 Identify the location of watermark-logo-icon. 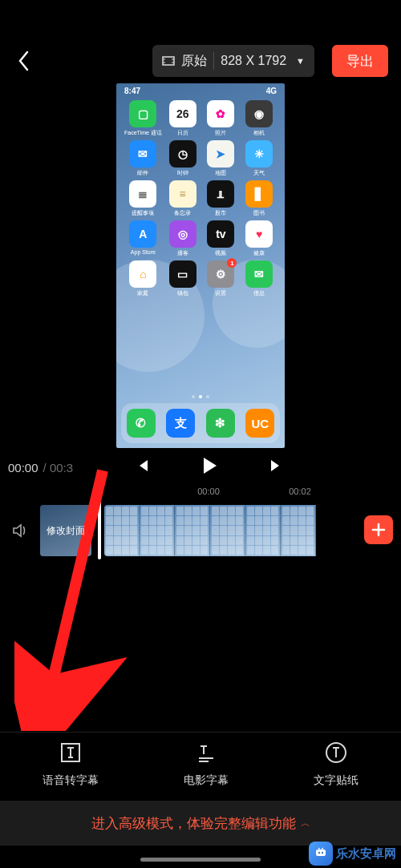
(321, 854).